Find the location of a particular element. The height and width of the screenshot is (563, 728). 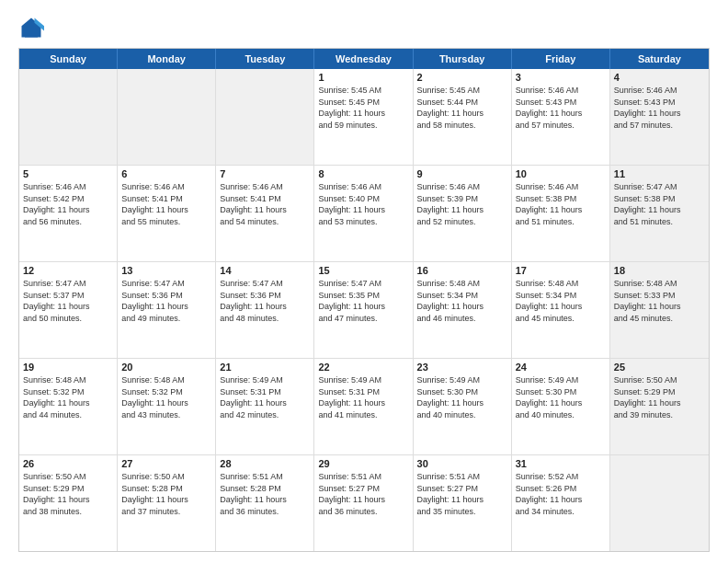

calendar-cell-day-10: 10Sunrise: 5:46 AM Sunset: 5:38 PM Dayli… is located at coordinates (561, 213).